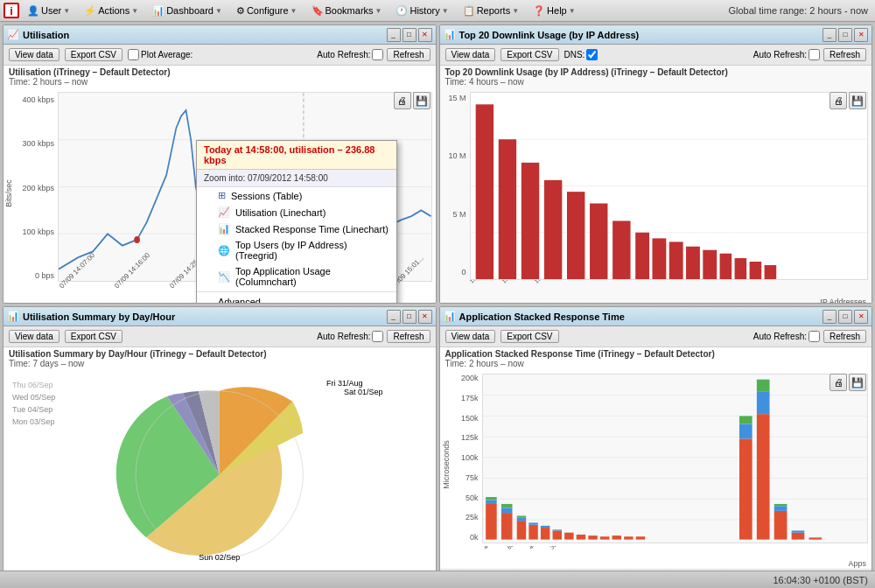 This screenshot has height=588, width=875. Describe the element at coordinates (529, 54) in the screenshot. I see `top20-exportcsv-btn: Export CSV` at that location.